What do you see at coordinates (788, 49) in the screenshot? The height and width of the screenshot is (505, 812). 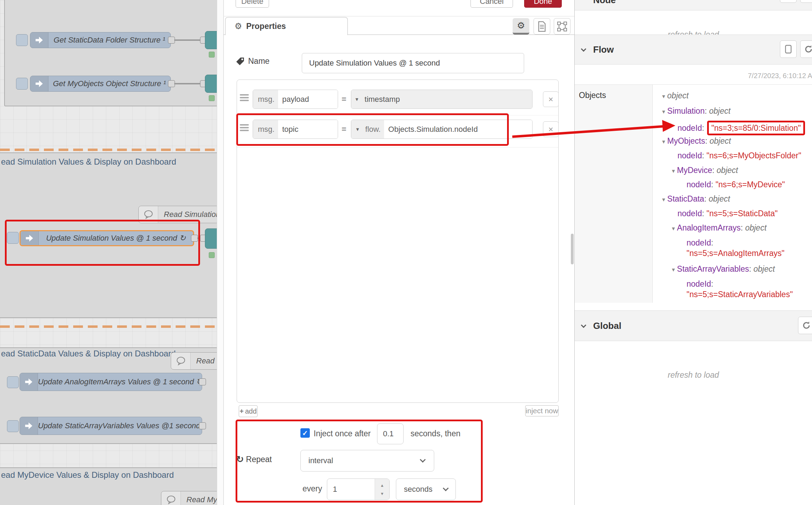 I see `copy-flow-context-button` at bounding box center [788, 49].